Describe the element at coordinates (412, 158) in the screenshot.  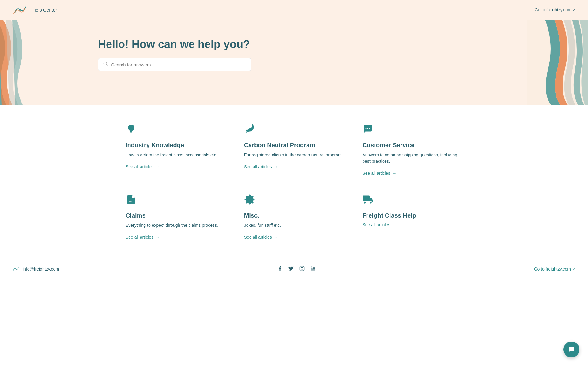
I see `category-description: Answers to common shipping questions, in…` at that location.